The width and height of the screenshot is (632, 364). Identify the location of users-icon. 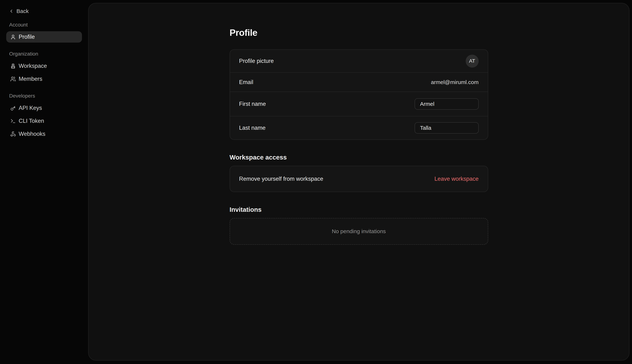
(13, 79).